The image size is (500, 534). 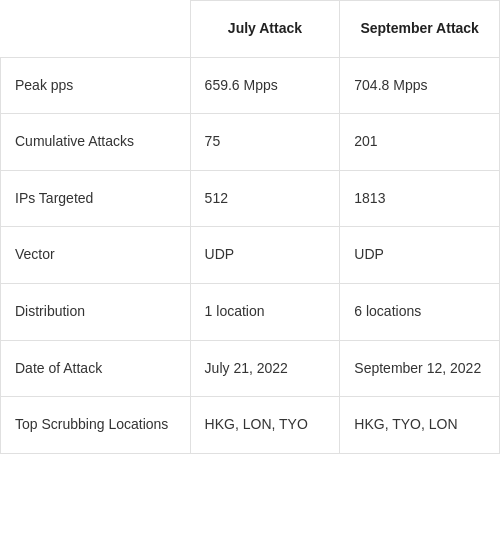 What do you see at coordinates (420, 86) in the screenshot?
I see `row-september-value: 704.8 Mpps` at bounding box center [420, 86].